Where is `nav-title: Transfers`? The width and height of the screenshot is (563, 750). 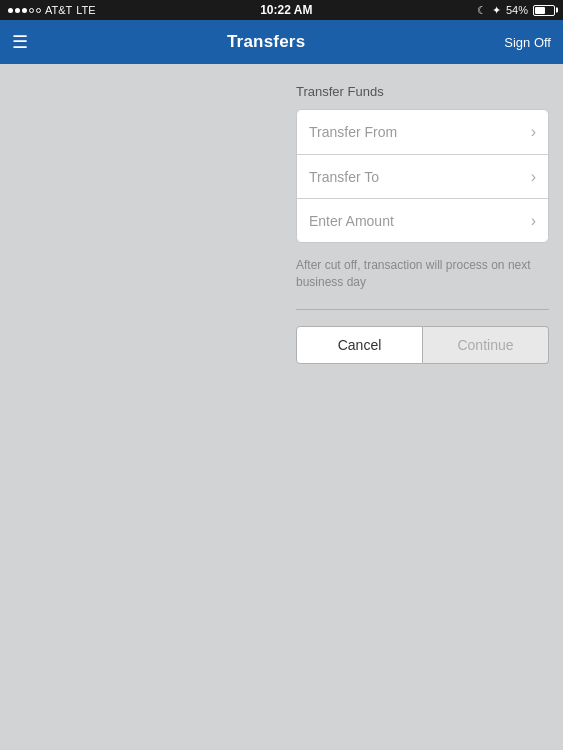
nav-title: Transfers is located at coordinates (266, 42).